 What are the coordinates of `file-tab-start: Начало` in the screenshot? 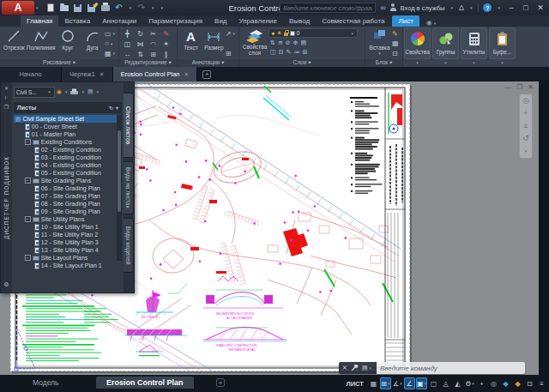 It's located at (31, 74).